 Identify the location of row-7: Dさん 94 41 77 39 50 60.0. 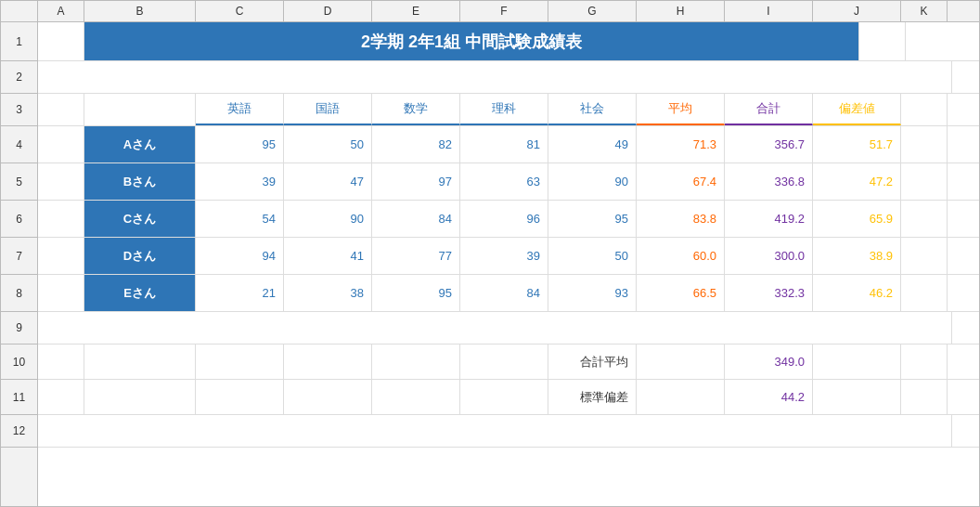
(509, 256).